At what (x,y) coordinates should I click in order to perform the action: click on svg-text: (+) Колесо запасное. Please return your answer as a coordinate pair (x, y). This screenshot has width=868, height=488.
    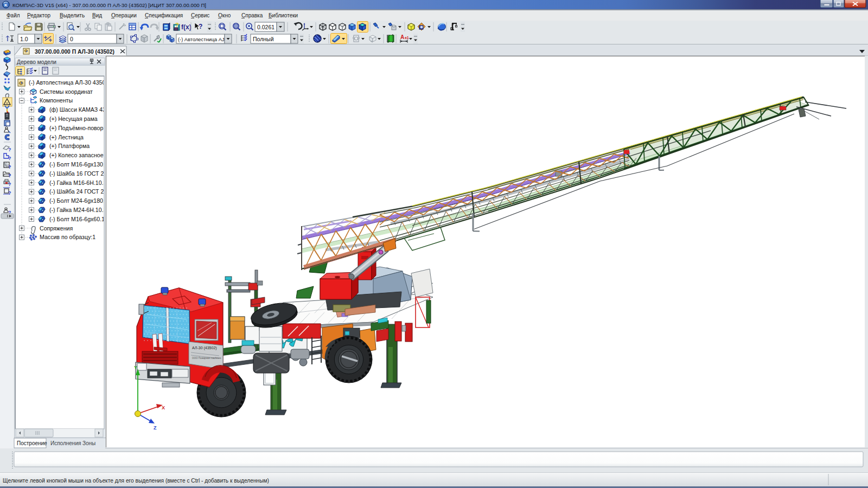
    Looking at the image, I should click on (76, 155).